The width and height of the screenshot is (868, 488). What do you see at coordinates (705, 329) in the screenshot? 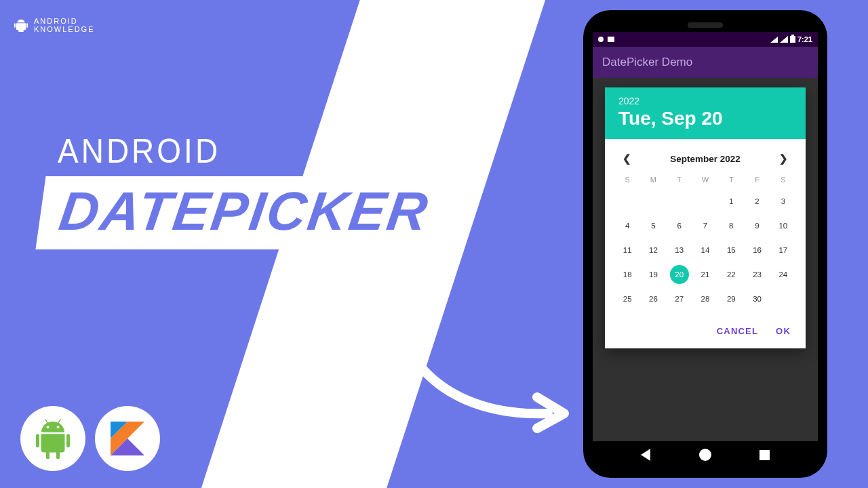
I see `datepicker-actions: CANCEL OK` at bounding box center [705, 329].